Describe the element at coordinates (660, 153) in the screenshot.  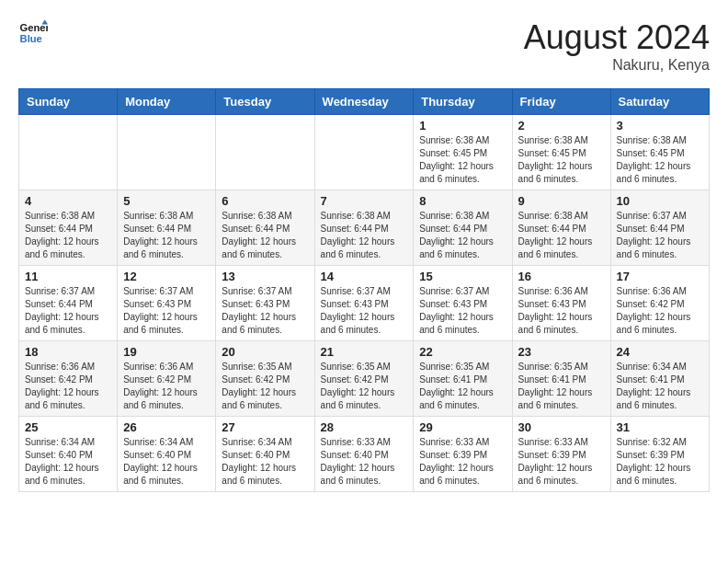
I see `calendar-cell: 3Sunrise: 6:38 AMSunset: 6:45 PMDaylight…` at that location.